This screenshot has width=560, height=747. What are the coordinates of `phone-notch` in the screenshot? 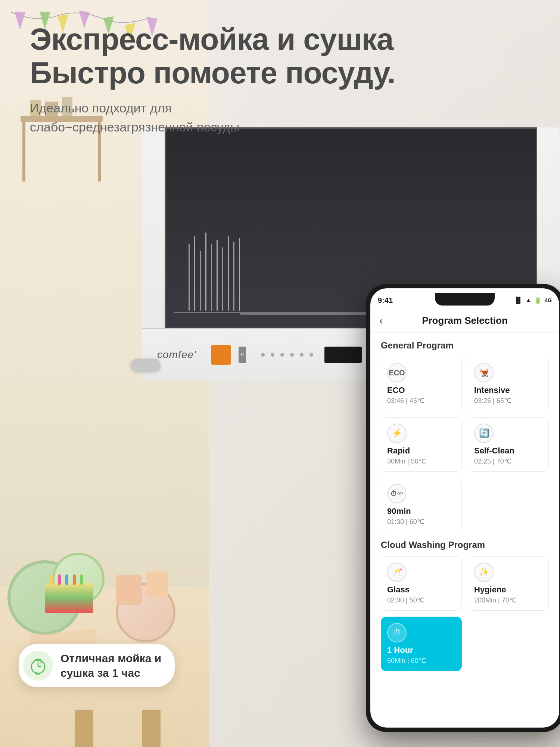 It's located at (465, 299).